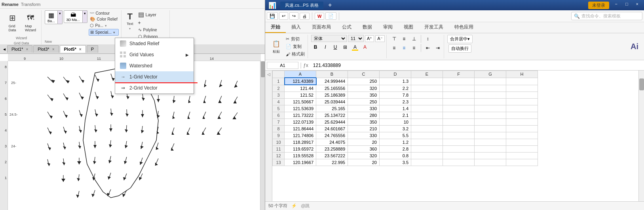 This screenshot has height=210, width=644. Describe the element at coordinates (364, 74) in the screenshot. I see `col-header-c: C` at that location.